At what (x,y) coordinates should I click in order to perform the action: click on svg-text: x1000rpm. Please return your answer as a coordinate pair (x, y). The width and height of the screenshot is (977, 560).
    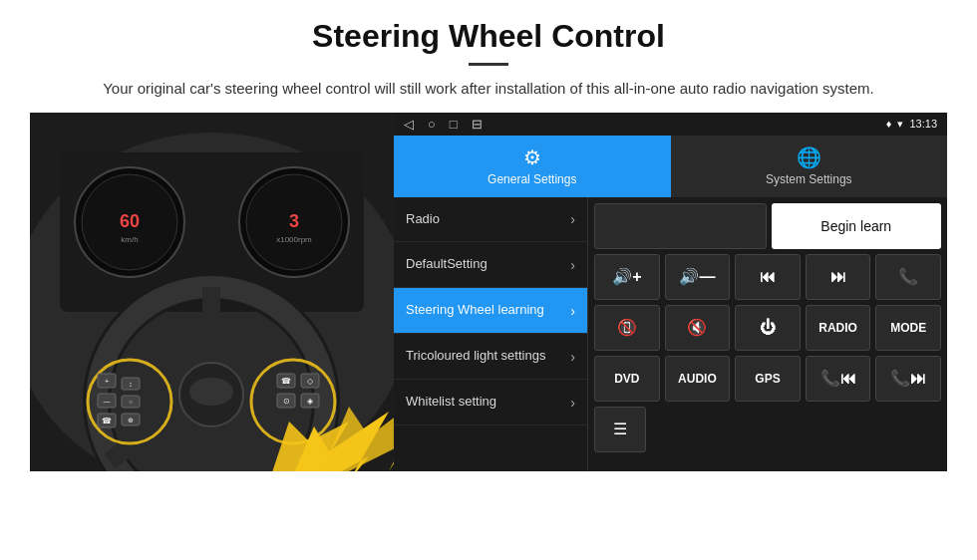
    Looking at the image, I should click on (294, 239).